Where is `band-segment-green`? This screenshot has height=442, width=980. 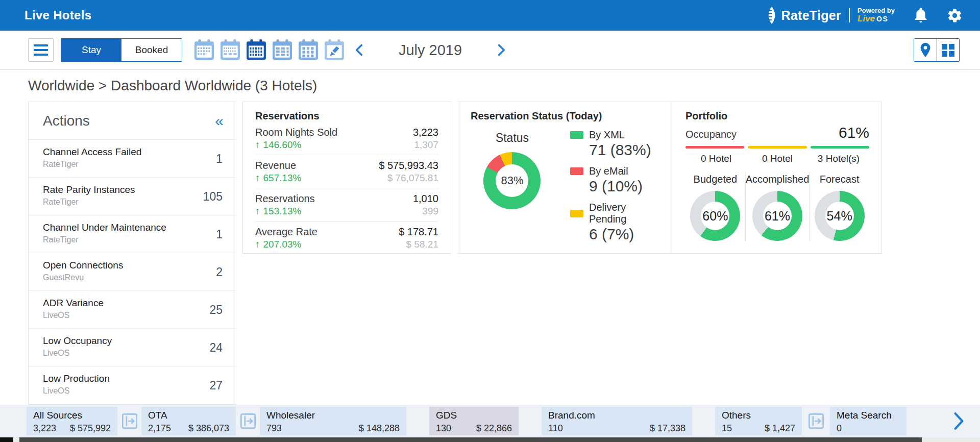 band-segment-green is located at coordinates (840, 147).